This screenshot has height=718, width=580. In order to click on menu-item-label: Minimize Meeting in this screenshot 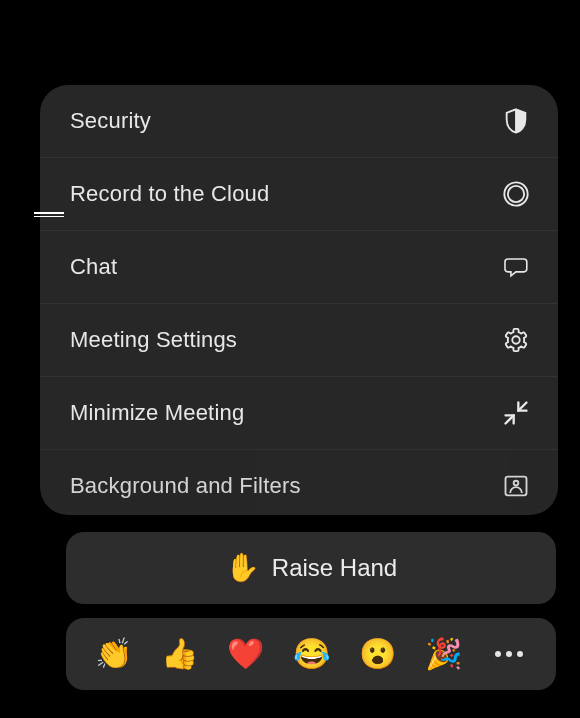, I will do `click(157, 413)`.